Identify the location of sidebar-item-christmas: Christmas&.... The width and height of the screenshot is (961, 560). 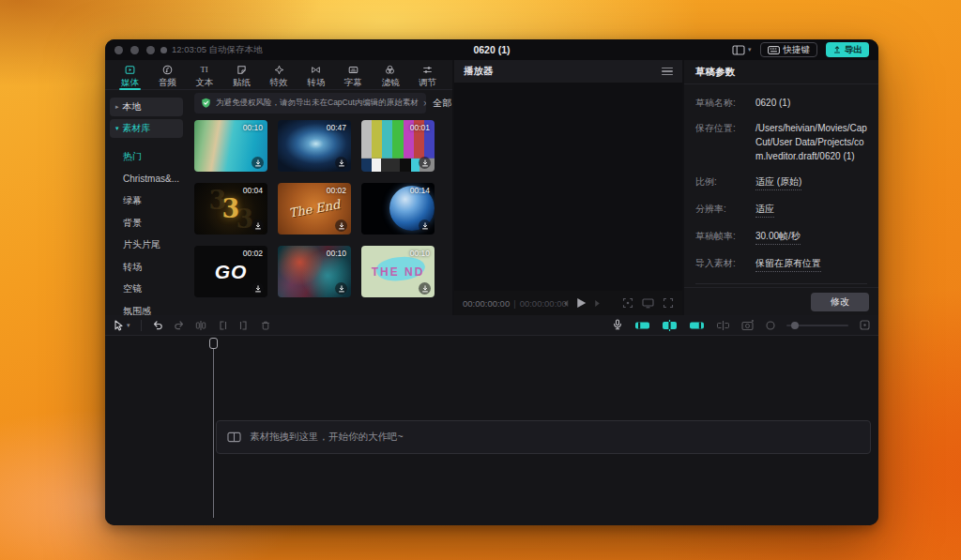
(146, 179).